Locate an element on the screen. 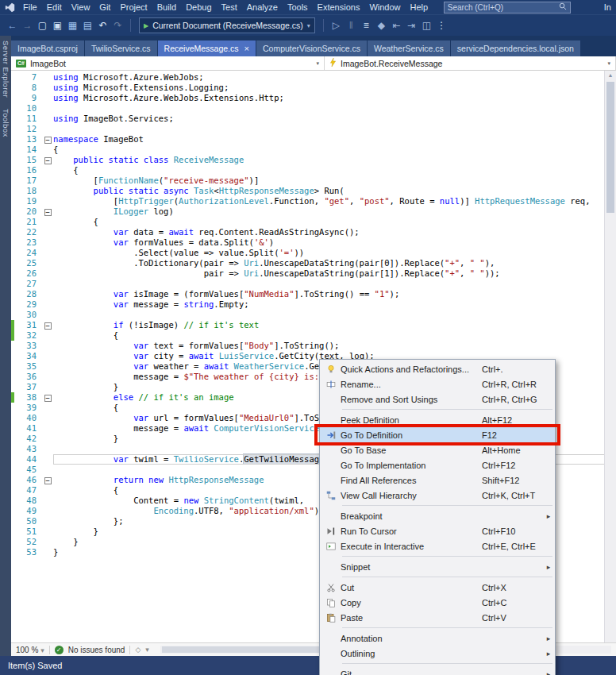 This screenshot has height=675, width=616. context-menu-item-go-to-definition: Go To DefinitionF12 is located at coordinates (437, 435).